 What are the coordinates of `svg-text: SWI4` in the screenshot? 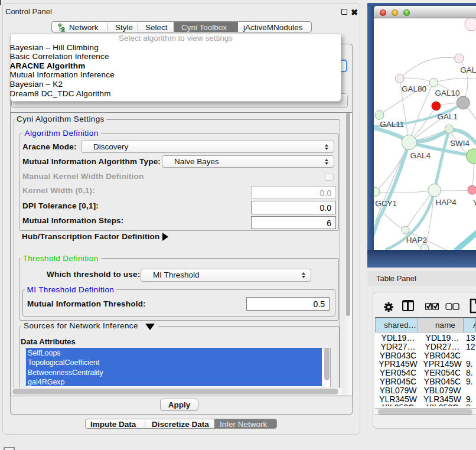 It's located at (459, 143).